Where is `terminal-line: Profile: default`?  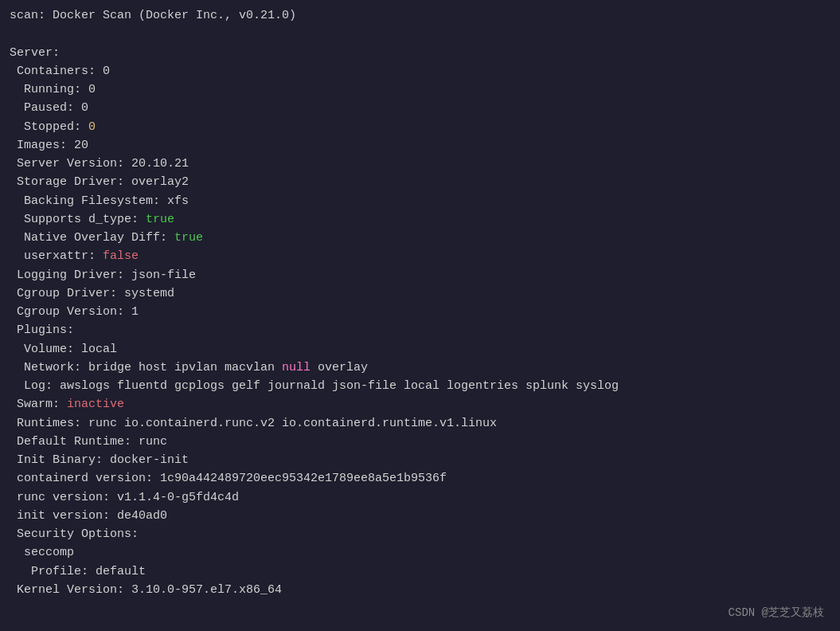
terminal-line: Profile: default is located at coordinates (420, 572).